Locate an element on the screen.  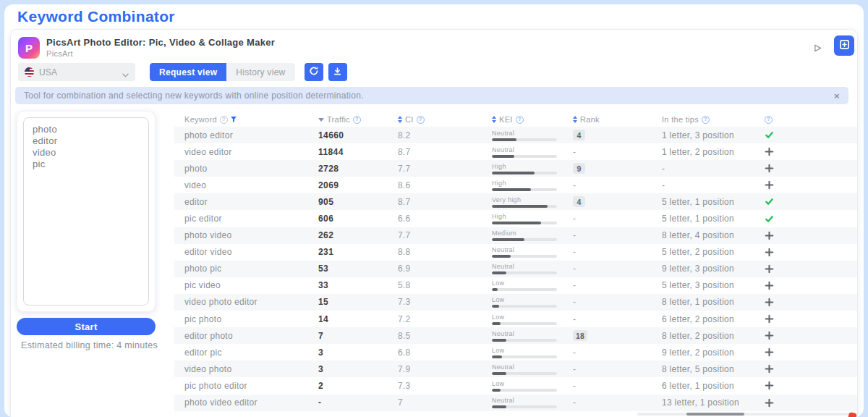
table-row: photo editor 14660 8.2 Neutral 4 1 lette… is located at coordinates (516, 135).